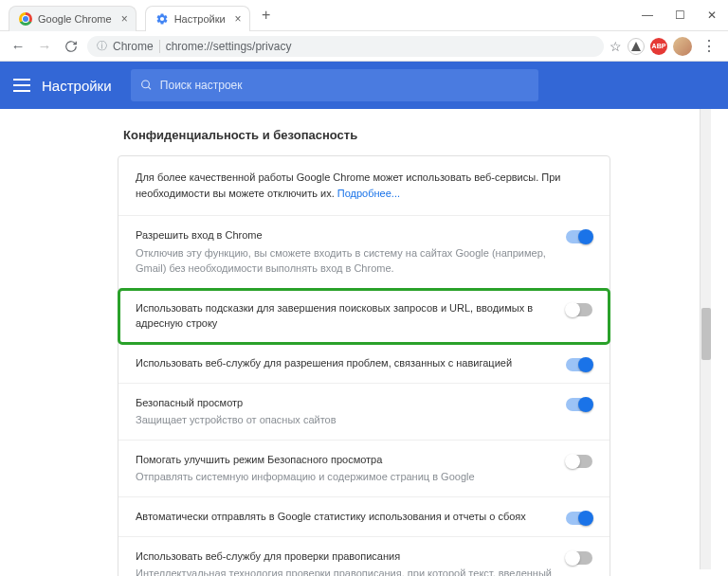 This screenshot has width=728, height=576. What do you see at coordinates (45, 46) in the screenshot?
I see `forward-button: →` at bounding box center [45, 46].